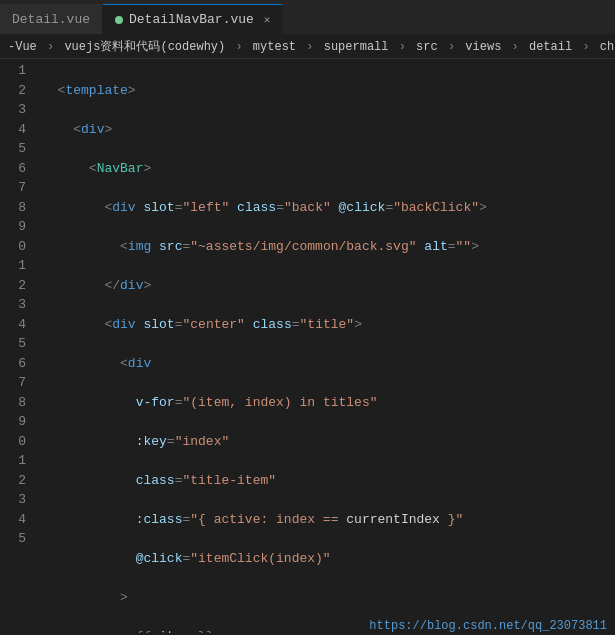 Image resolution: width=615 pixels, height=635 pixels. What do you see at coordinates (144, 47) in the screenshot?
I see `breadcrumb-part: vuejs资料和代码(codewhy)` at bounding box center [144, 47].